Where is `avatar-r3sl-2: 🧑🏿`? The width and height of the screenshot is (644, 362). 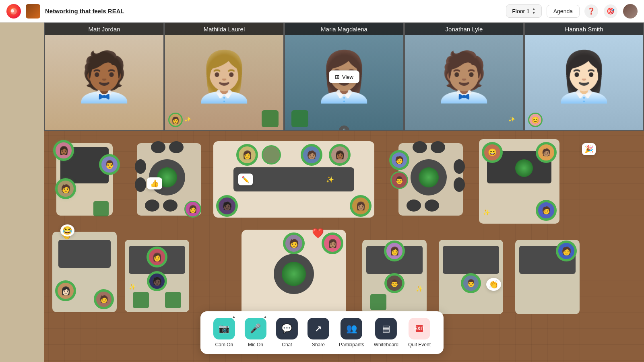
avatar-r3sl-2: 🧑🏿 is located at coordinates (157, 281).